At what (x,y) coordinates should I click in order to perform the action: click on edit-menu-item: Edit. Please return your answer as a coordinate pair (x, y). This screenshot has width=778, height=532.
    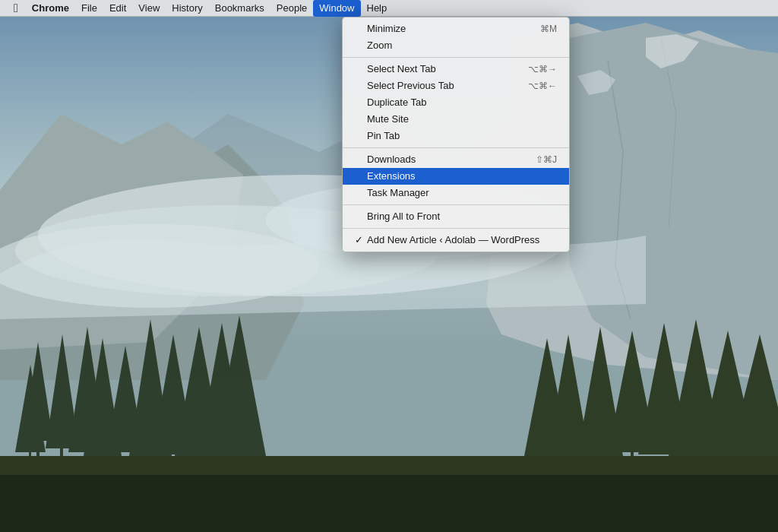
    Looking at the image, I should click on (118, 8).